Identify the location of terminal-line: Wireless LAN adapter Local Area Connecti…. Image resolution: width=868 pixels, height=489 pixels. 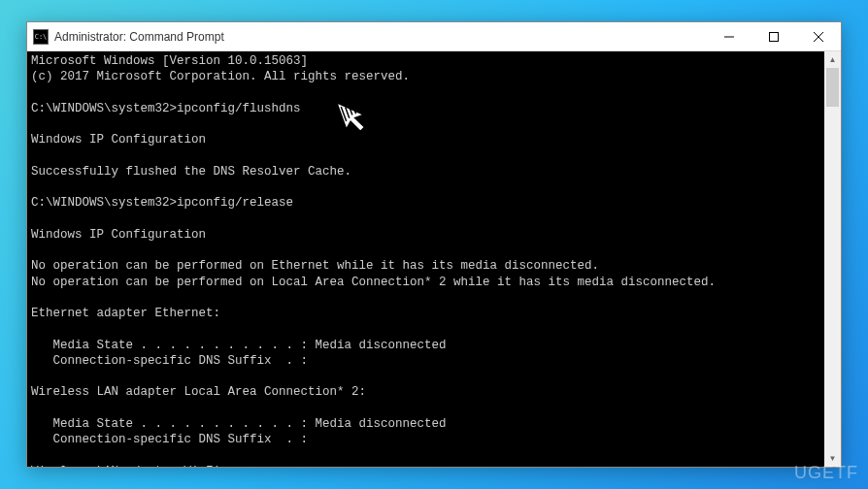
(434, 392).